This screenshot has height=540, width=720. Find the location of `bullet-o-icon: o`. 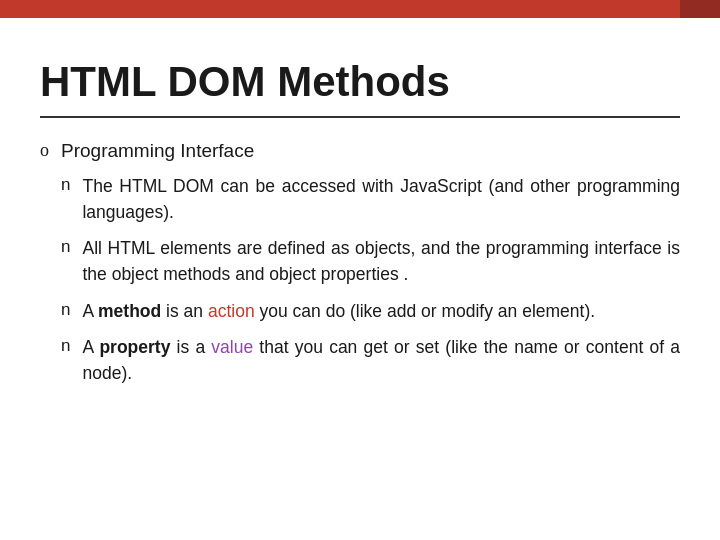

bullet-o-icon: o is located at coordinates (44, 150).